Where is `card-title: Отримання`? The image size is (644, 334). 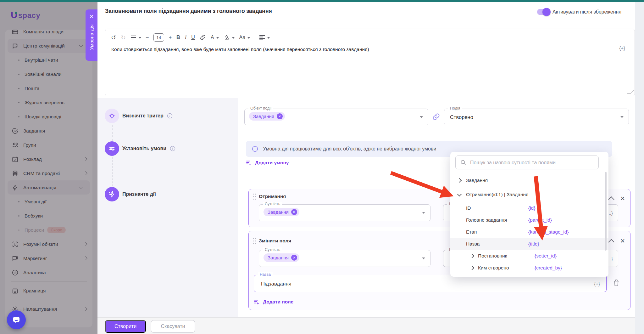 card-title: Отримання is located at coordinates (272, 196).